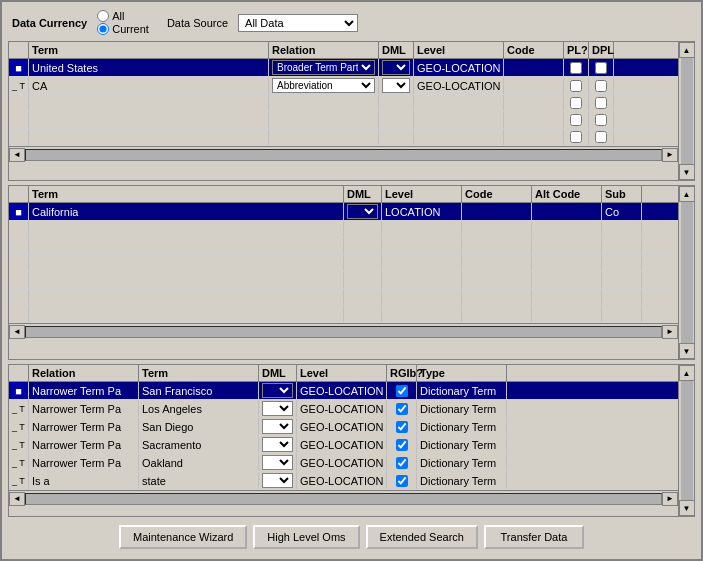 The height and width of the screenshot is (561, 703). What do you see at coordinates (17, 155) in the screenshot?
I see `scroll-left-btn: ◄` at bounding box center [17, 155].